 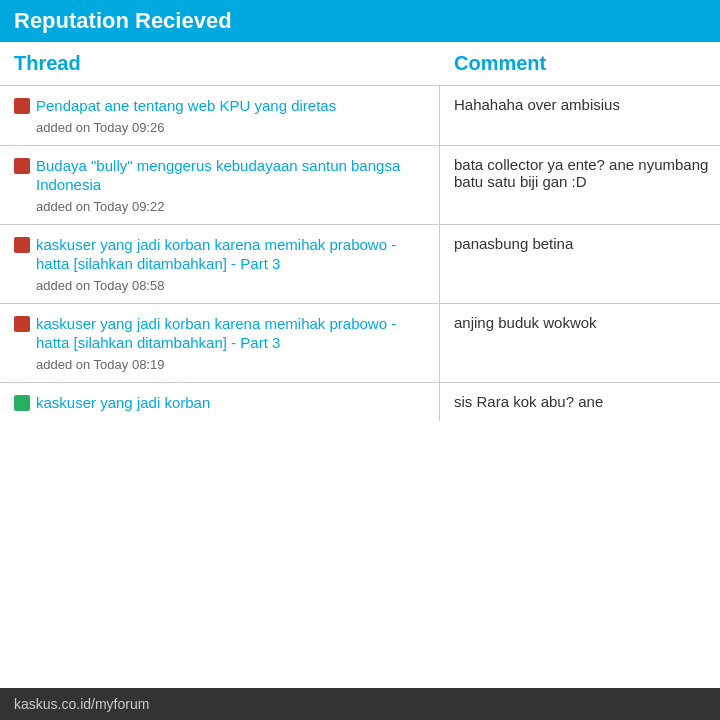 What do you see at coordinates (360, 116) in the screenshot?
I see `table-row: Pendapat ane tentang web KPU yang direta…` at bounding box center [360, 116].